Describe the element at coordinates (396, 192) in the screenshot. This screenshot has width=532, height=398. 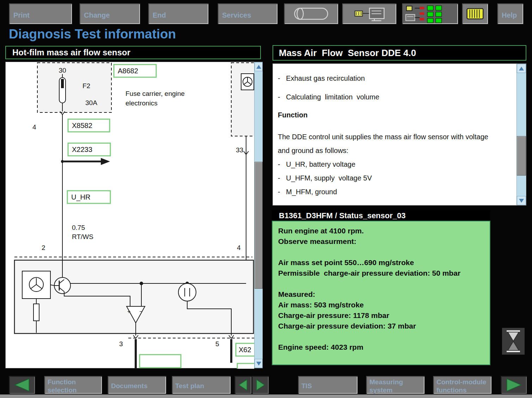
I see `info-line: - M_HFM, ground` at that location.